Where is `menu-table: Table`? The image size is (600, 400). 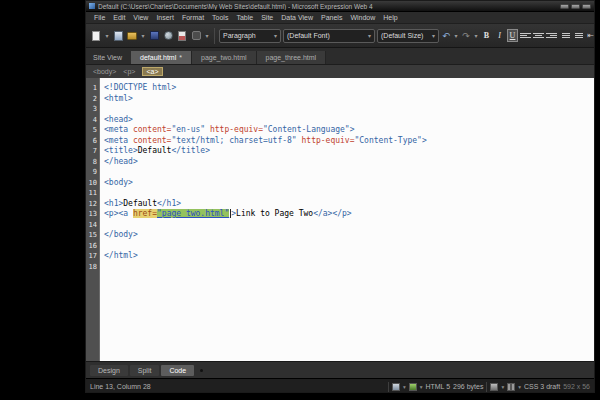 menu-table: Table is located at coordinates (244, 18).